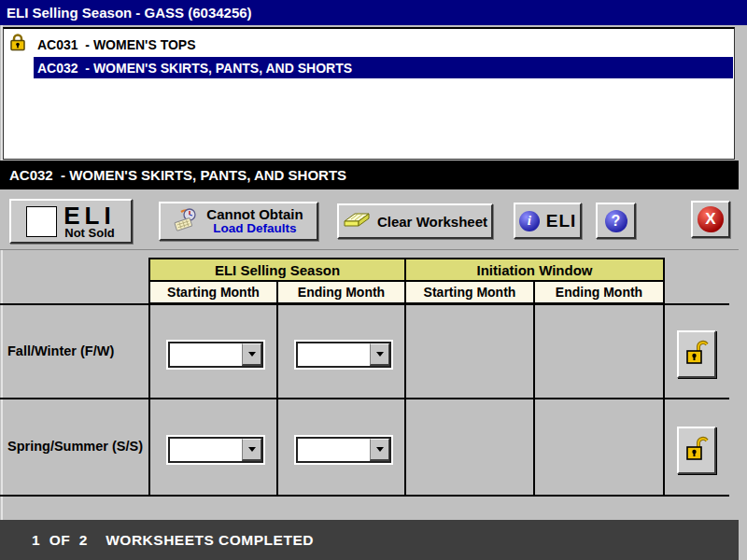 The image size is (747, 560). What do you see at coordinates (534, 271) in the screenshot?
I see `group-header-label: Initiation Window` at bounding box center [534, 271].